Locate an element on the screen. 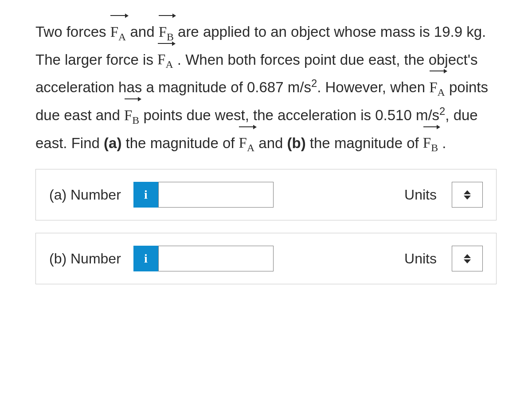  part-b-marker: (b) is located at coordinates (297, 143).